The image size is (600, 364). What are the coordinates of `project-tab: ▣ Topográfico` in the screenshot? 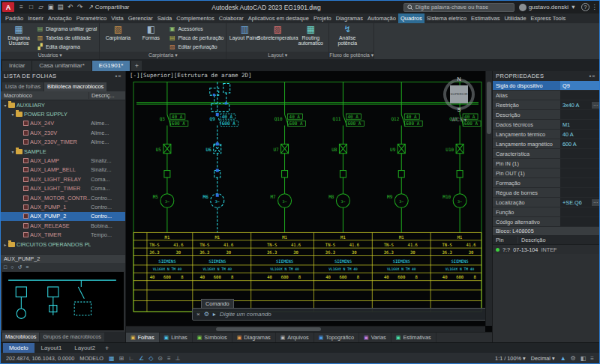 It's located at (337, 337).